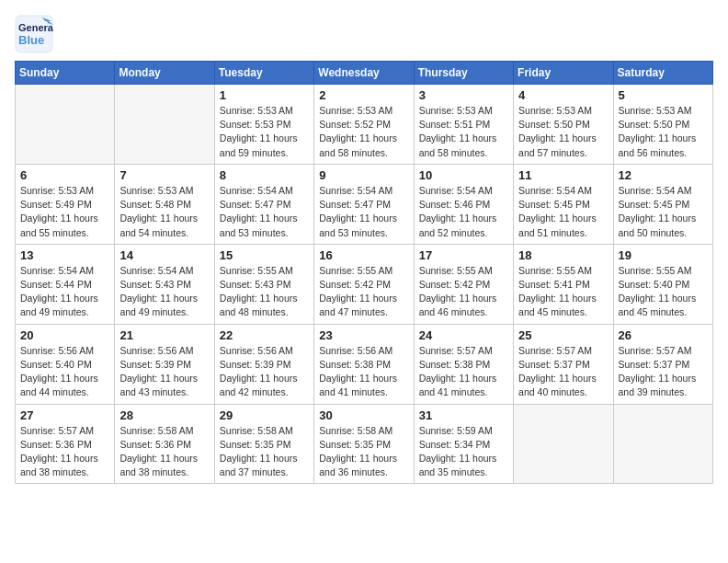 The width and height of the screenshot is (728, 563). Describe the element at coordinates (264, 204) in the screenshot. I see `calendar-cell: 8Sunrise: 5:54 AM Sunset: 5:47 PM Daylig…` at that location.